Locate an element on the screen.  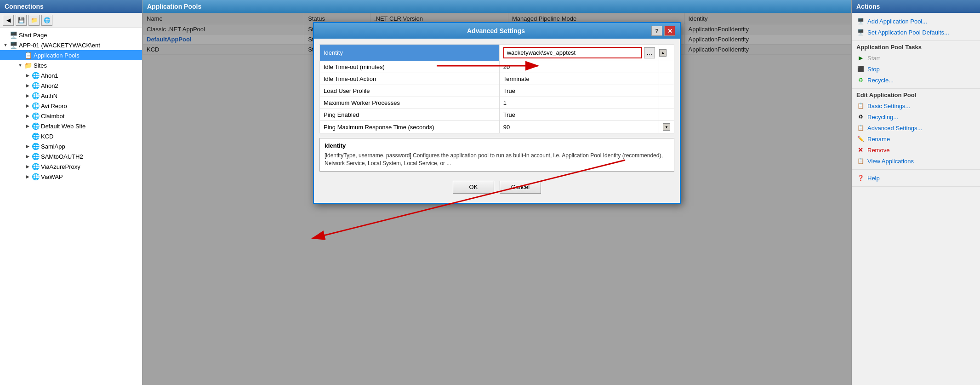
expand-icon-appools is located at coordinates (20, 55).